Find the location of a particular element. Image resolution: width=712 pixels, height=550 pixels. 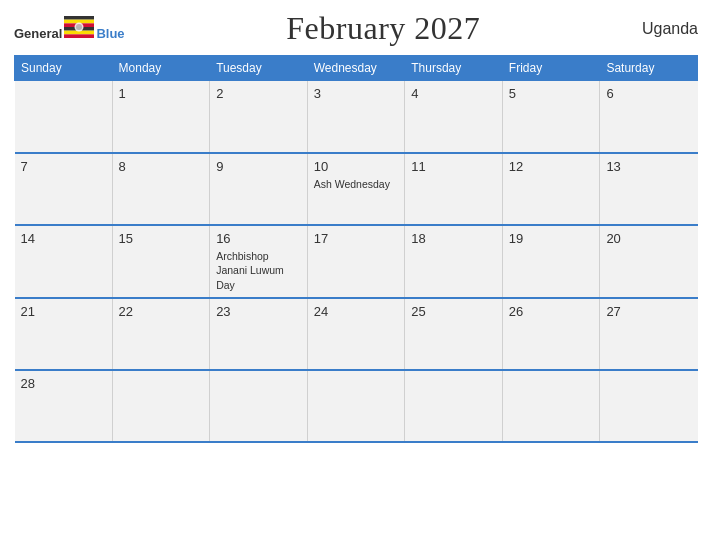

country-label: Uganda is located at coordinates (670, 29).